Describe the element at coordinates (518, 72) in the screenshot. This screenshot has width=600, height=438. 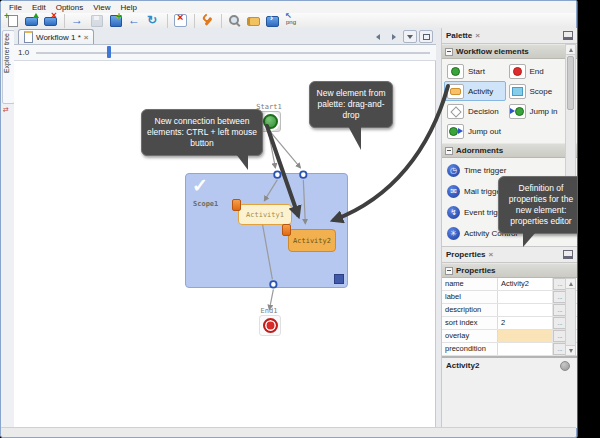
I see `end-icon` at that location.